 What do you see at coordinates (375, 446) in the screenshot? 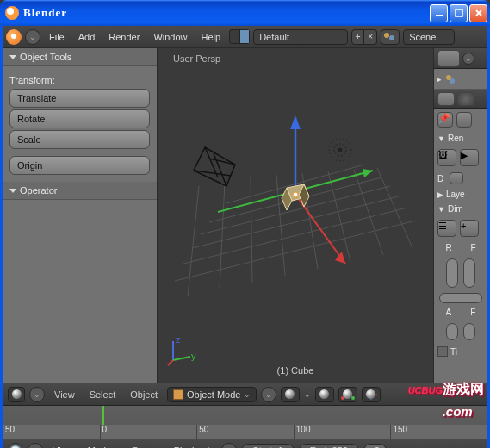
I see `current-frame-field: ◂0` at bounding box center [375, 446].